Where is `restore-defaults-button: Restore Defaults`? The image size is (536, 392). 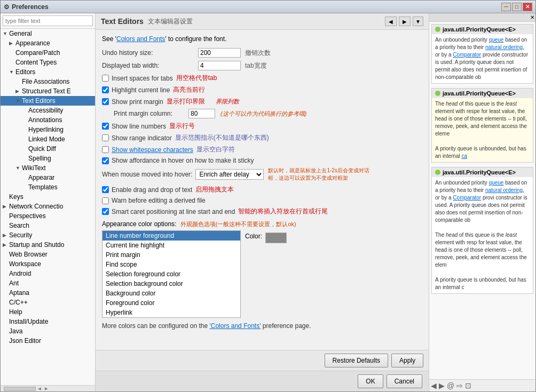 restore-defaults-button: Restore Defaults is located at coordinates (357, 361).